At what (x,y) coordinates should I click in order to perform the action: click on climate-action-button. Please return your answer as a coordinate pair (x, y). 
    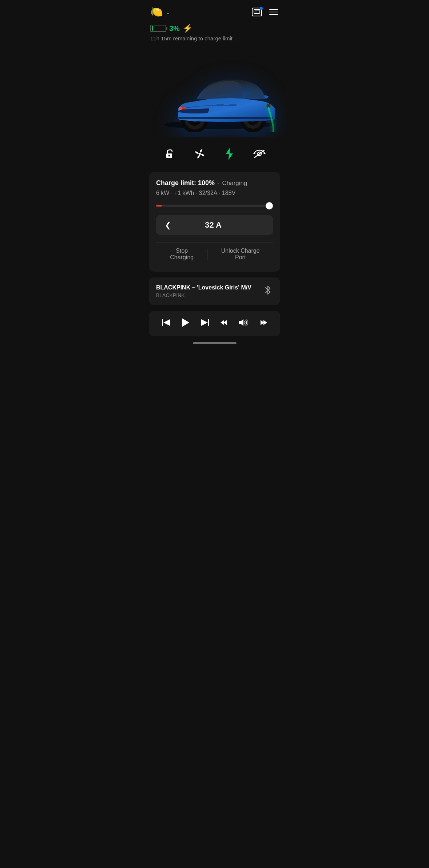
    Looking at the image, I should click on (200, 155).